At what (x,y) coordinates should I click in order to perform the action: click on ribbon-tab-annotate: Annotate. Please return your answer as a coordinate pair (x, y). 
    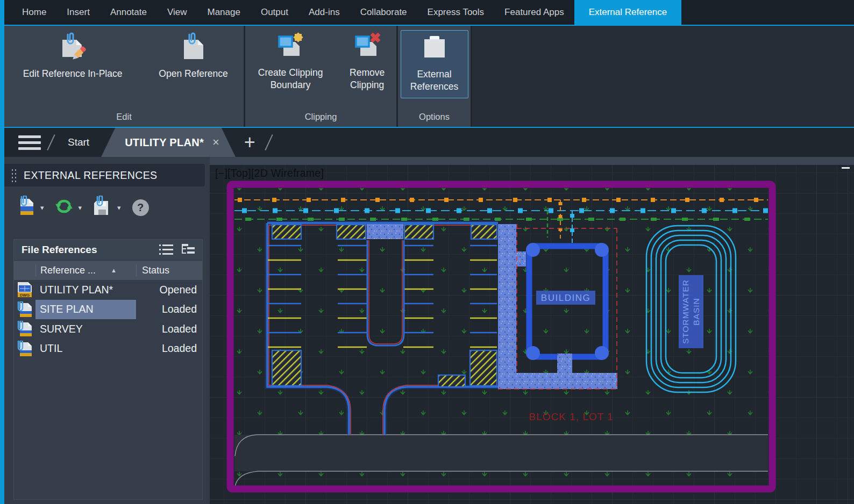
    Looking at the image, I should click on (129, 12).